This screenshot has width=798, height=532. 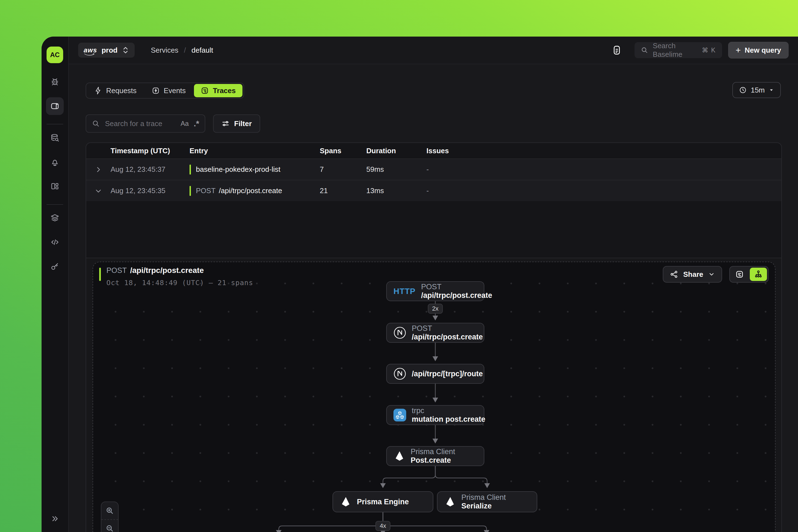 I want to click on clock-icon, so click(x=743, y=90).